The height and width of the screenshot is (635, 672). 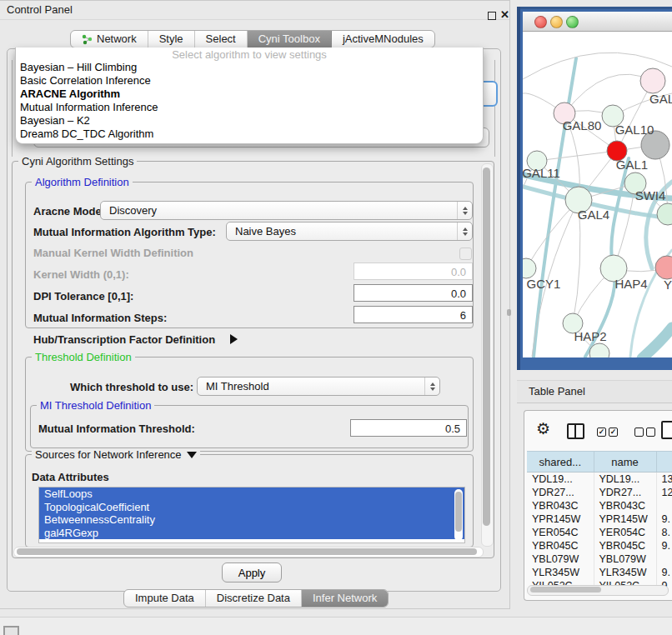 I want to click on table-panel-window: ⚙ ✓✓ shared...name YDL19...YDL19...13YDR…, so click(x=598, y=505).